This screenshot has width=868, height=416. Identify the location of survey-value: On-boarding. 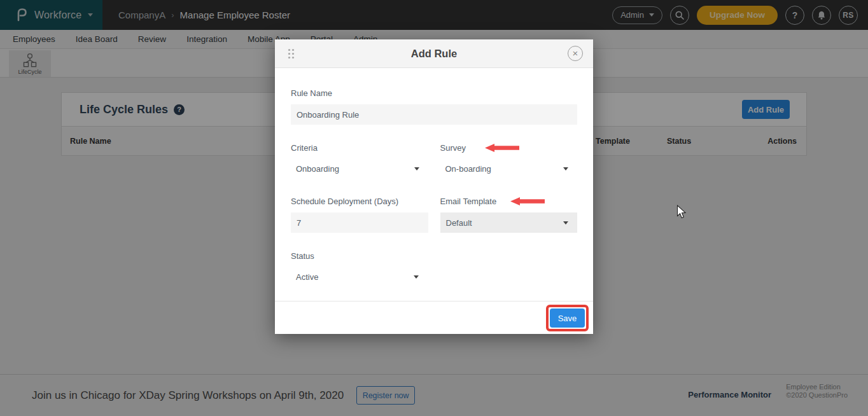
(468, 169).